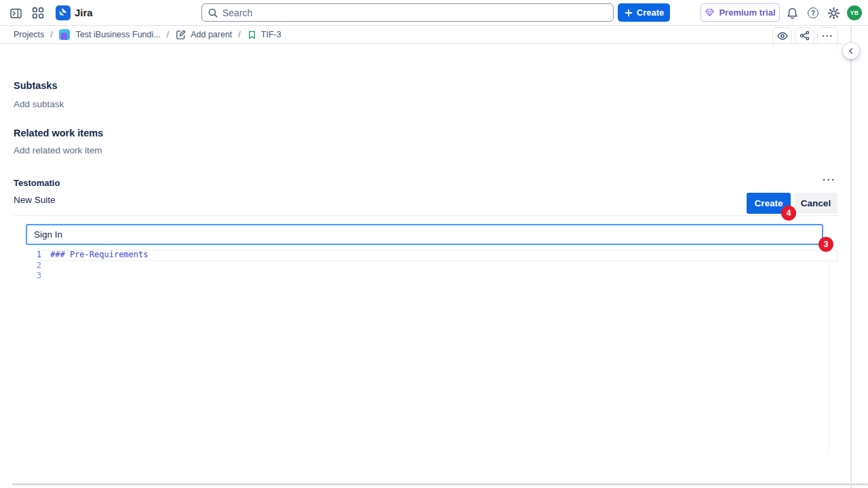  Describe the element at coordinates (203, 35) in the screenshot. I see `add-parent-button: Add parent` at that location.